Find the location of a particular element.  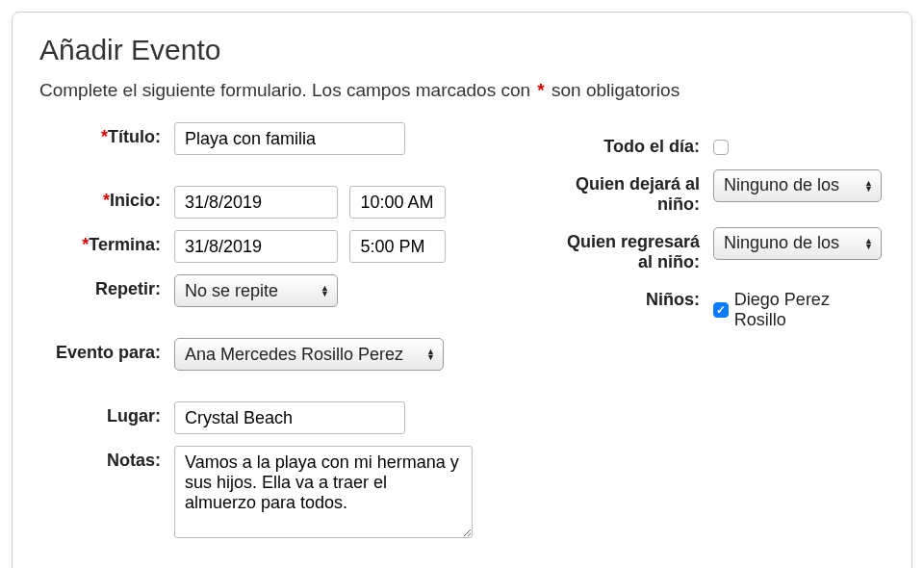

end-time-input is located at coordinates (398, 246).